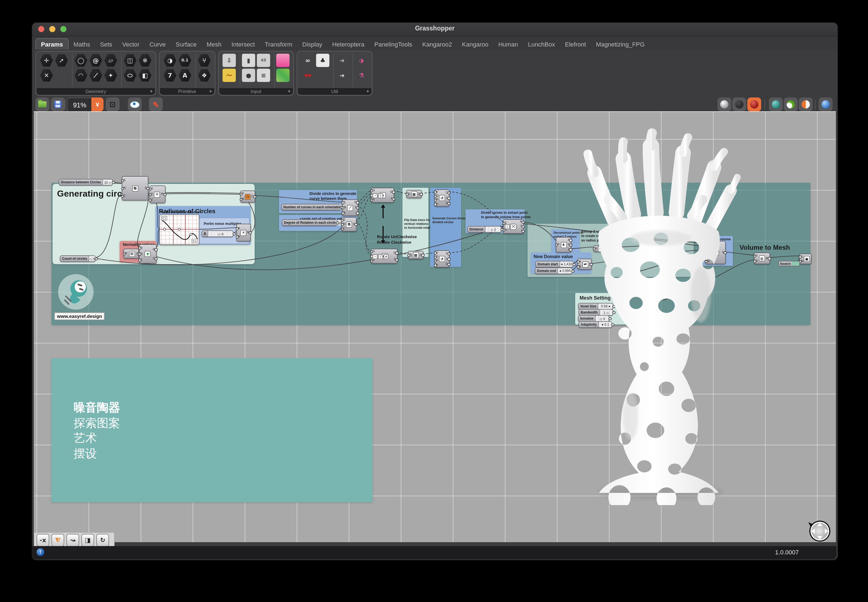 The image size is (868, 602). I want to click on zoom-level: 91%, so click(80, 105).